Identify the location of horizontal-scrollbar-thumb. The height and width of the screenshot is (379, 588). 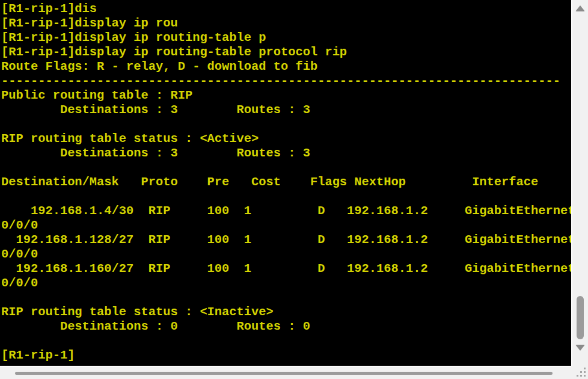
(284, 373).